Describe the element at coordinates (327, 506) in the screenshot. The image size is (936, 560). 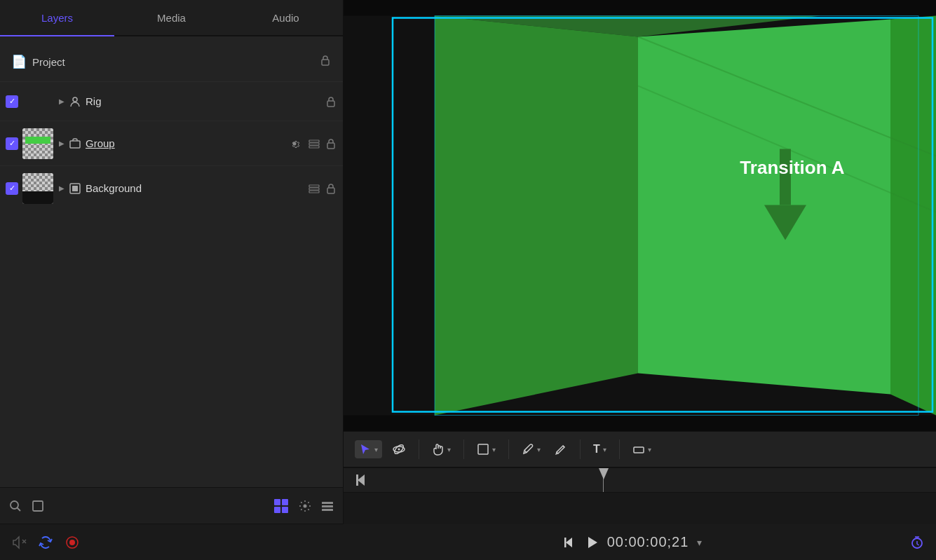
I see `layers-icon` at that location.